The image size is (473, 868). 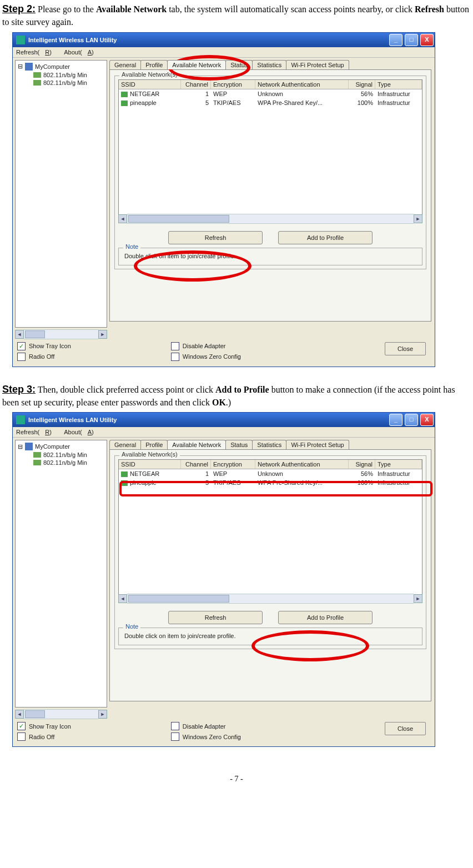 I want to click on available-networks-group: Available Network(s) SSID Channel Encryp…, so click(x=270, y=172).